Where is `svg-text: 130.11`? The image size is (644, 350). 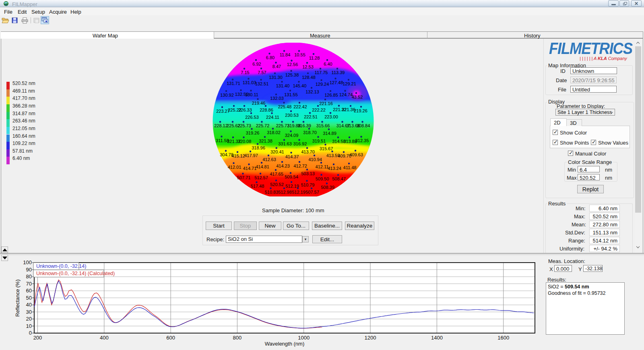
svg-text: 130.11 is located at coordinates (252, 95).